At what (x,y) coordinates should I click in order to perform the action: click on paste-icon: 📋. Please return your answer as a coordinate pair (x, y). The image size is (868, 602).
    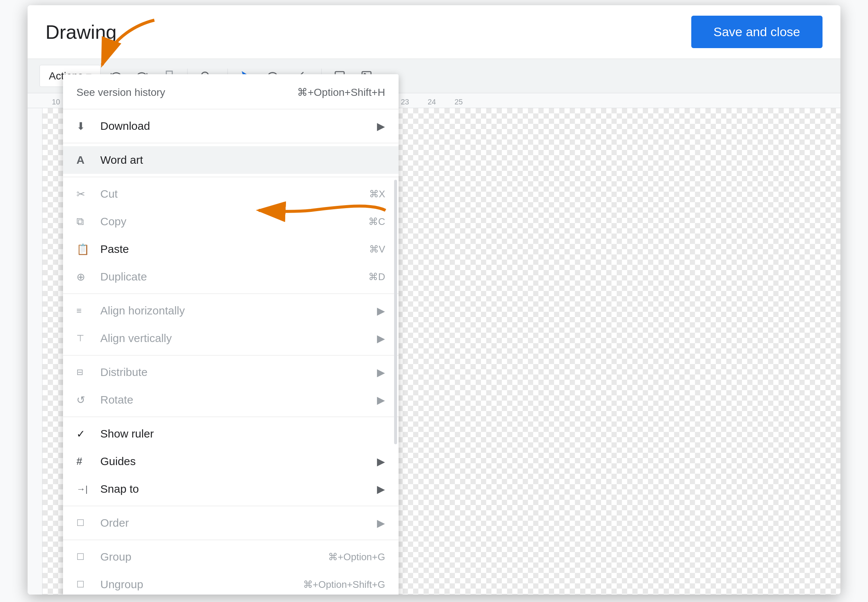
    Looking at the image, I should click on (85, 249).